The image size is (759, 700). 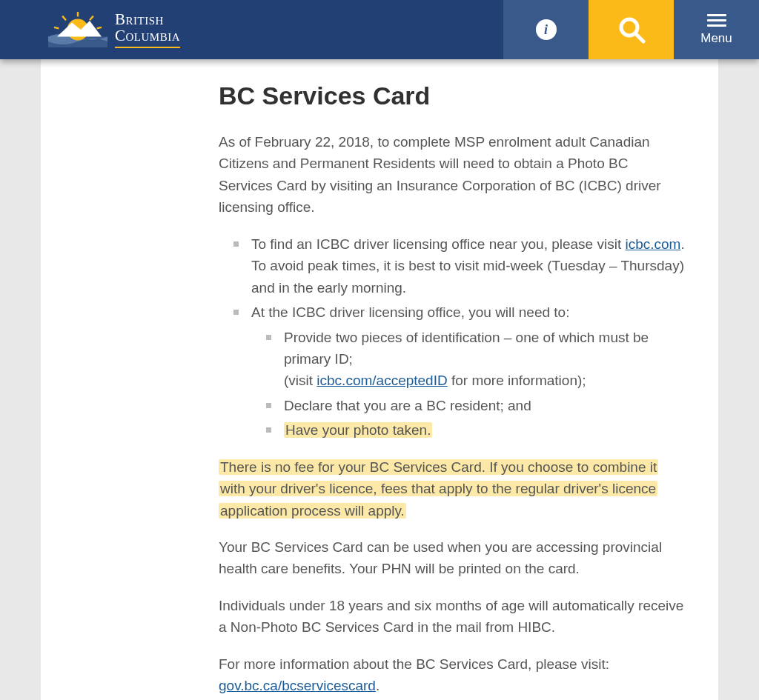 I want to click on intro-paragraph: As of February 22, 2018, to complete MSP…, so click(x=452, y=175).